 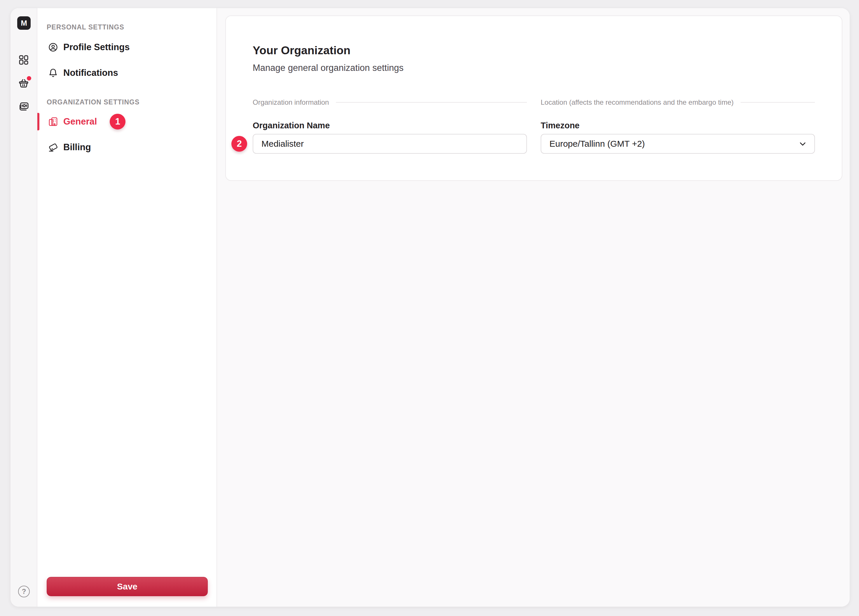 I want to click on org-name-label: Organization Name, so click(x=390, y=126).